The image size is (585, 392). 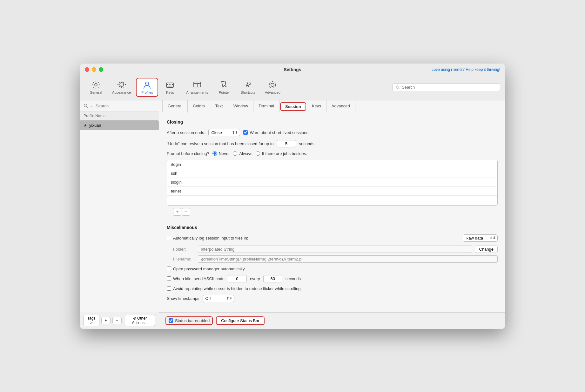 What do you see at coordinates (188, 154) in the screenshot?
I see `prompt-label: Prompt before closing?` at bounding box center [188, 154].